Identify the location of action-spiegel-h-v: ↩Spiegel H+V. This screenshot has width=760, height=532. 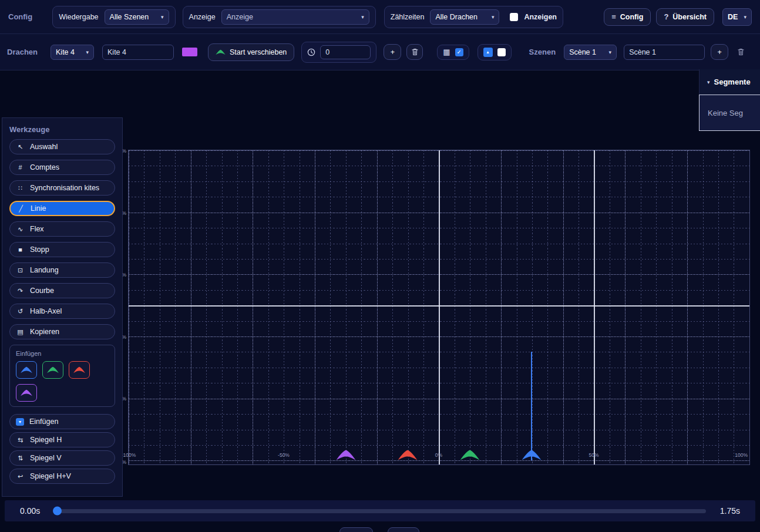
(62, 476).